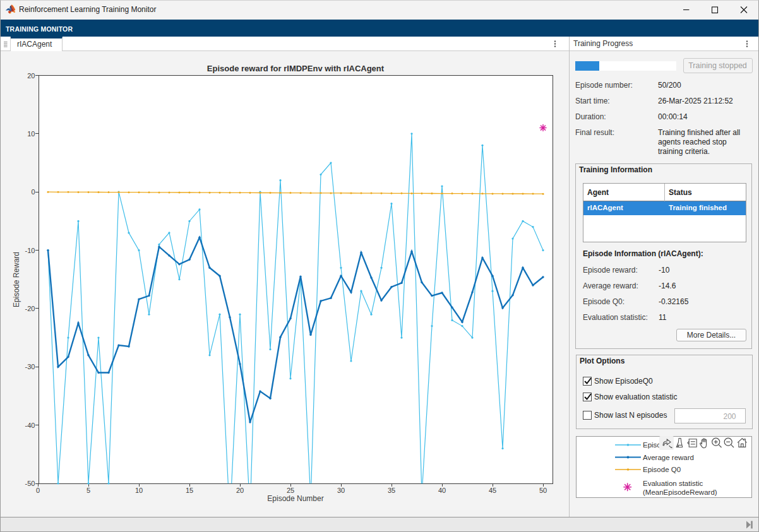  Describe the element at coordinates (493, 490) in the screenshot. I see `svg-text: 45` at that location.